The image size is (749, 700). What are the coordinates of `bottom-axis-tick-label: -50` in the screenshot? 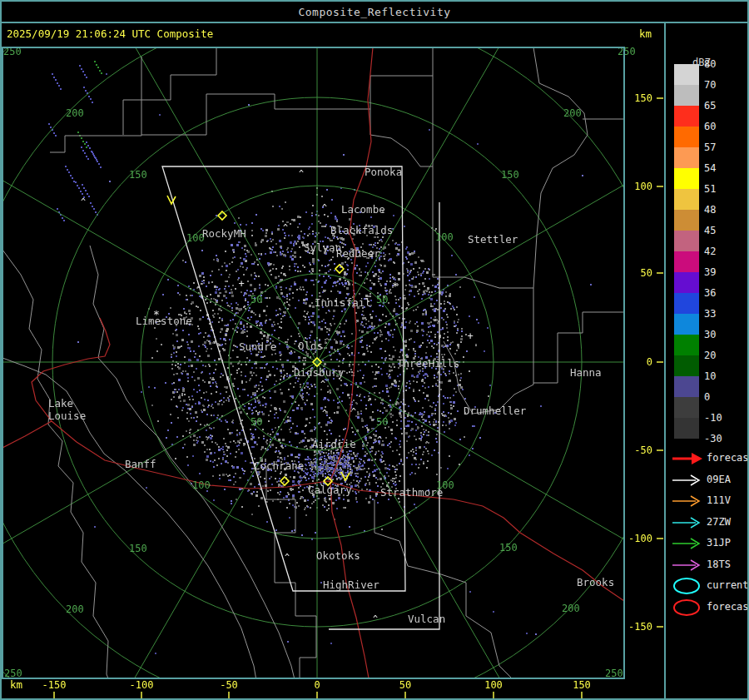 It's located at (229, 685).